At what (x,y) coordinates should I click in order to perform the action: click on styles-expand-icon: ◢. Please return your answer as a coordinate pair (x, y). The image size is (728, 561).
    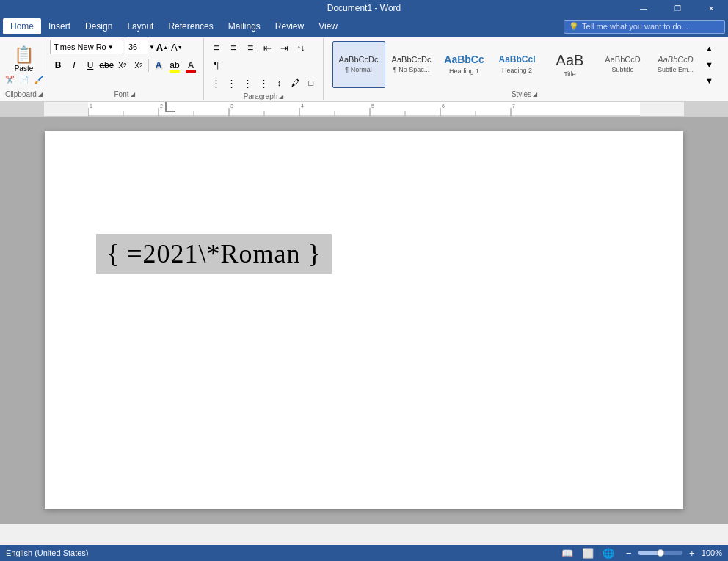
    Looking at the image, I should click on (535, 94).